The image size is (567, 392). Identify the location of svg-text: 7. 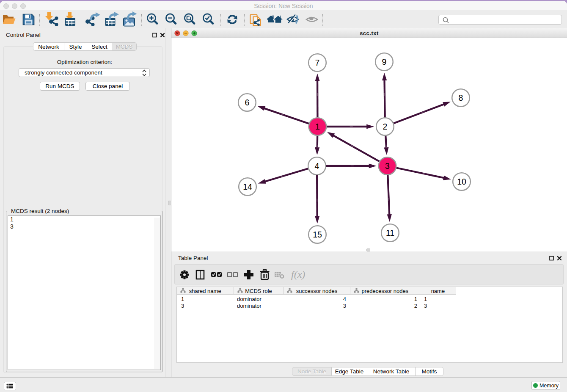
(317, 63).